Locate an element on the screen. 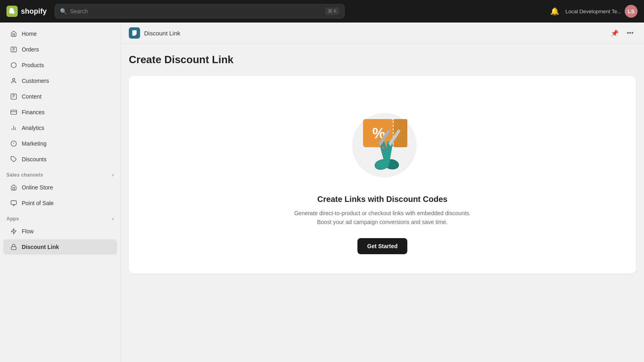 Image resolution: width=644 pixels, height=362 pixels. search-icon: 🔍 is located at coordinates (64, 11).